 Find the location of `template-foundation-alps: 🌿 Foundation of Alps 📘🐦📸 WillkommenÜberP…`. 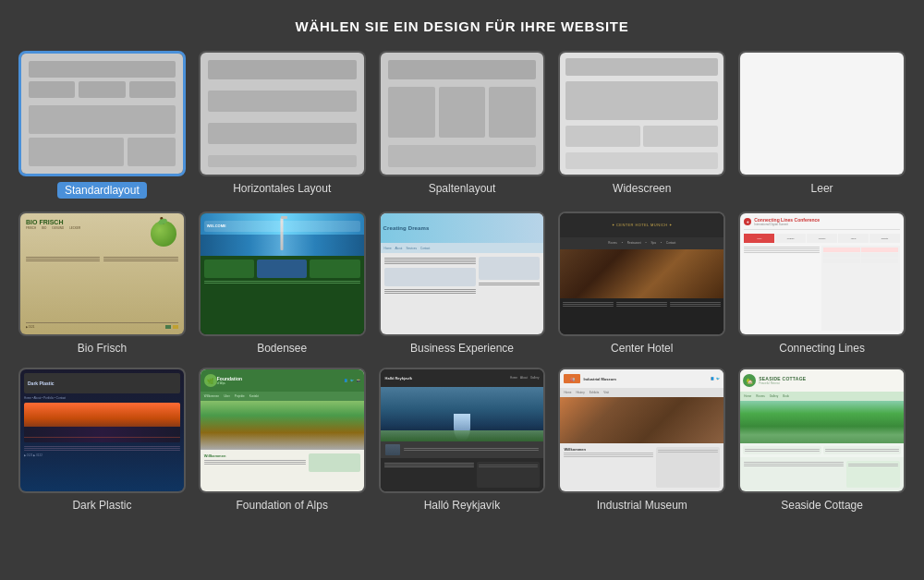

template-foundation-alps: 🌿 Foundation of Alps 📘🐦📸 WillkommenÜberP… is located at coordinates (283, 440).